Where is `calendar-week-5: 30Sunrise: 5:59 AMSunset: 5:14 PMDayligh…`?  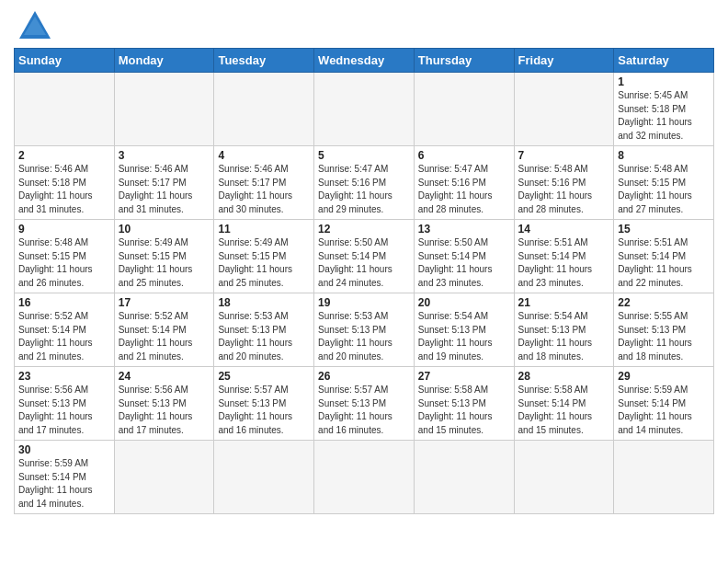 calendar-week-5: 30Sunrise: 5:59 AMSunset: 5:14 PMDayligh… is located at coordinates (364, 477).